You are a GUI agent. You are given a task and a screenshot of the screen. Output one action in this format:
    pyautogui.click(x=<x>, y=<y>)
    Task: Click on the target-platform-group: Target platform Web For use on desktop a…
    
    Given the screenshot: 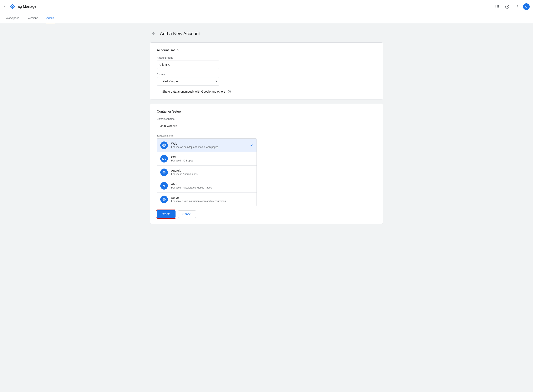 What is the action you would take?
    pyautogui.click(x=266, y=170)
    